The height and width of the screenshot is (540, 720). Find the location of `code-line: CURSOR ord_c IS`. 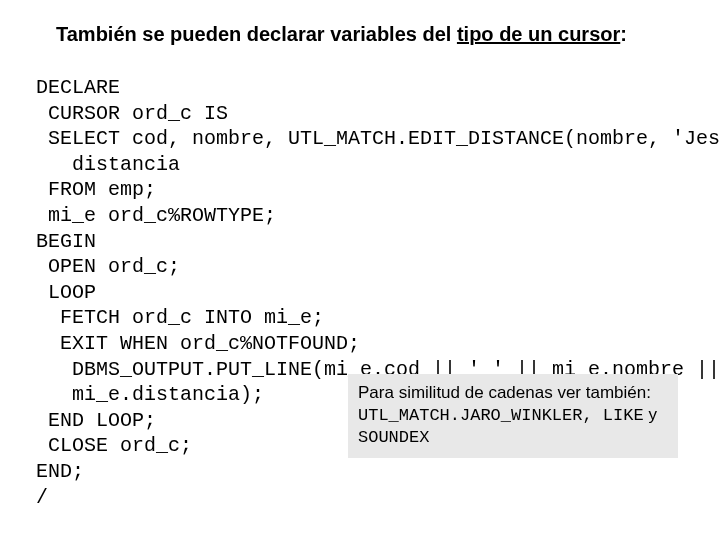

code-line: CURSOR ord_c IS is located at coordinates (132, 114).